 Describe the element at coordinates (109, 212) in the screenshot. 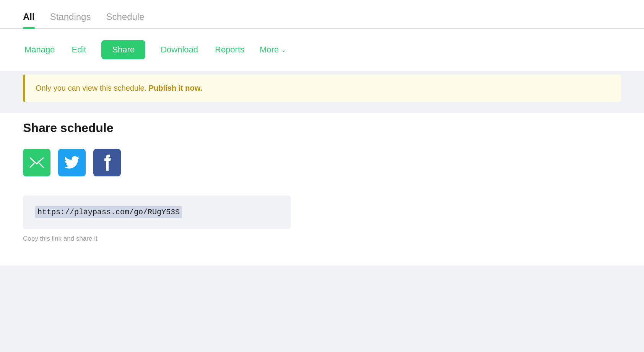

I see `share-url: https://playpass.com/go/RUgY53S` at that location.